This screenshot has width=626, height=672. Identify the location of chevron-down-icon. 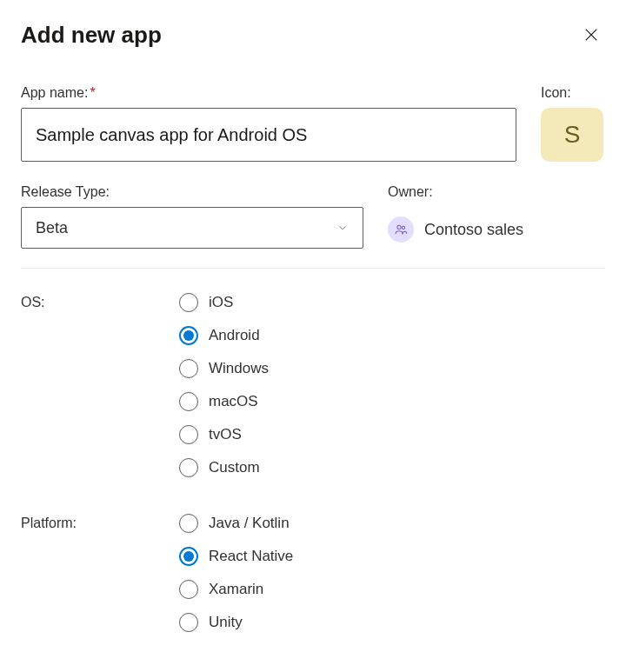
(343, 228).